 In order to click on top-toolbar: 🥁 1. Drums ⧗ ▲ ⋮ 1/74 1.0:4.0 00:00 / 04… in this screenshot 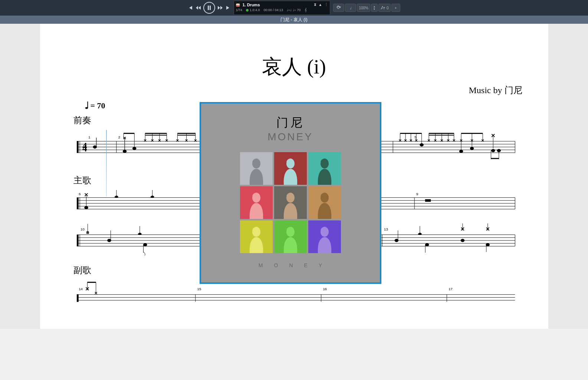, I will do `click(294, 8)`.